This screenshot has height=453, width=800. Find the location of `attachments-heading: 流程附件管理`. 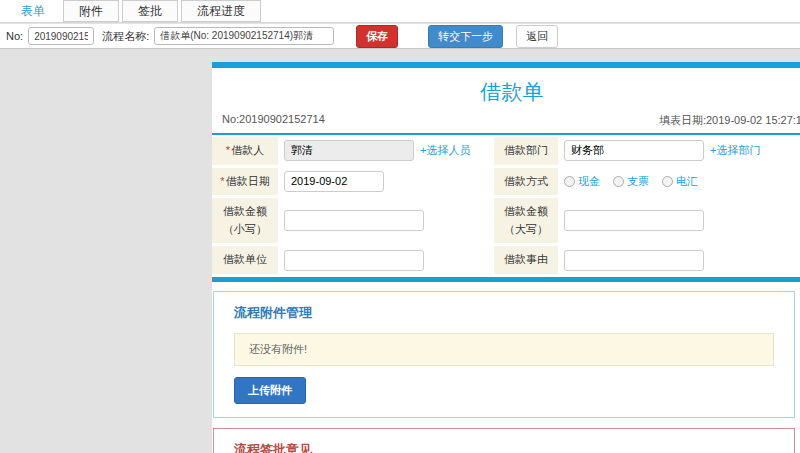

attachments-heading: 流程附件管理 is located at coordinates (504, 313).